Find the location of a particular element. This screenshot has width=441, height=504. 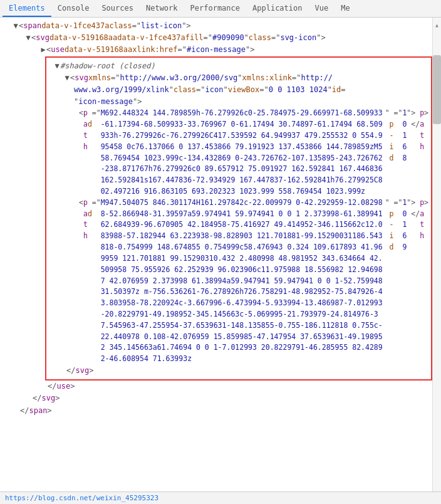

dom-line-span-close: </span> is located at coordinates (216, 411).